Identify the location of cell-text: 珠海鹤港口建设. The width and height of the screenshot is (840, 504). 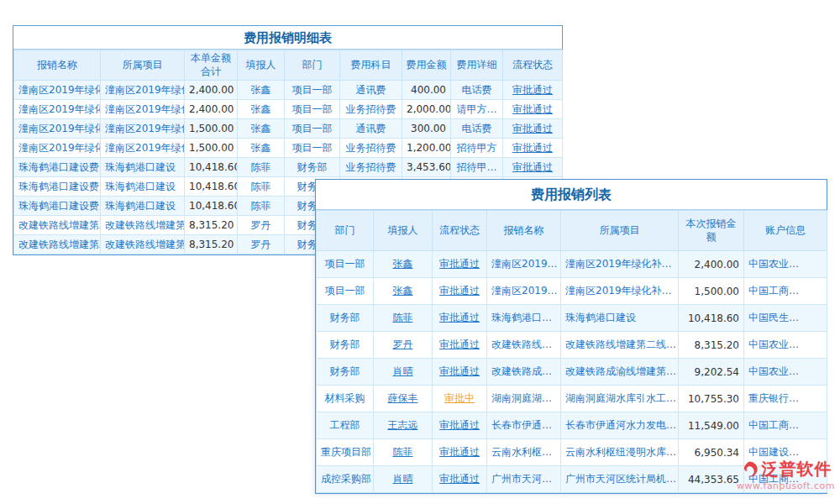
(140, 206).